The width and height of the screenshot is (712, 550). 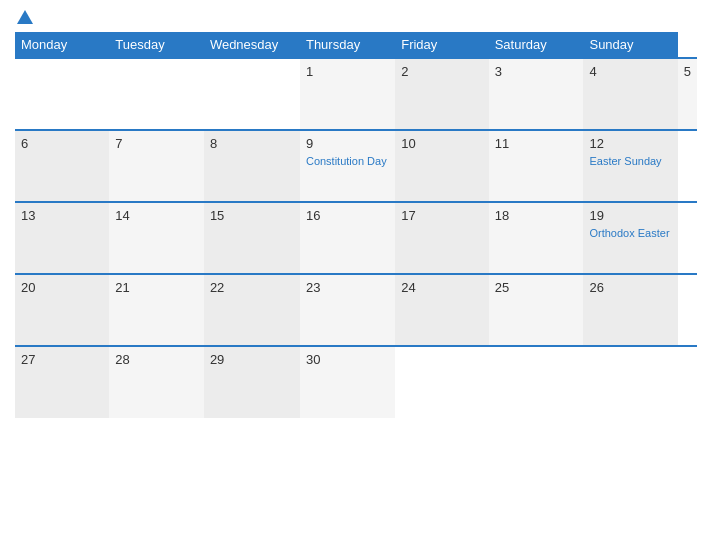 What do you see at coordinates (536, 238) in the screenshot?
I see `calendar-cell: 18` at bounding box center [536, 238].